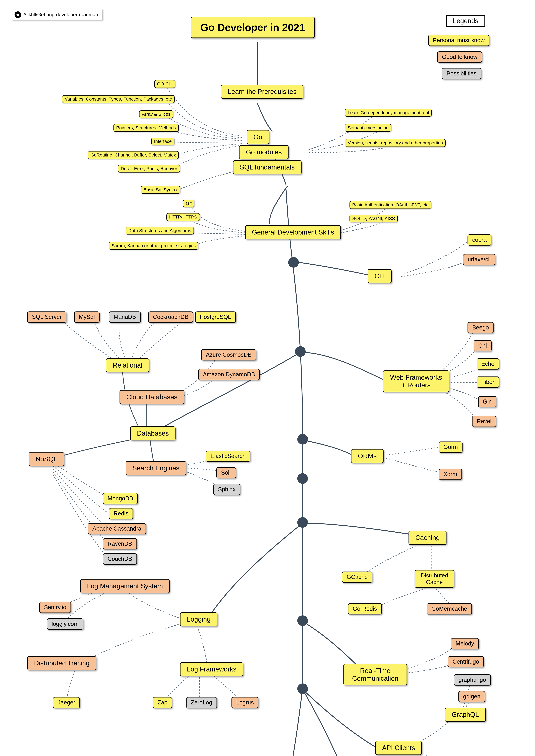 The image size is (535, 756). What do you see at coordinates (189, 203) in the screenshot?
I see `gds-git: Git` at bounding box center [189, 203].